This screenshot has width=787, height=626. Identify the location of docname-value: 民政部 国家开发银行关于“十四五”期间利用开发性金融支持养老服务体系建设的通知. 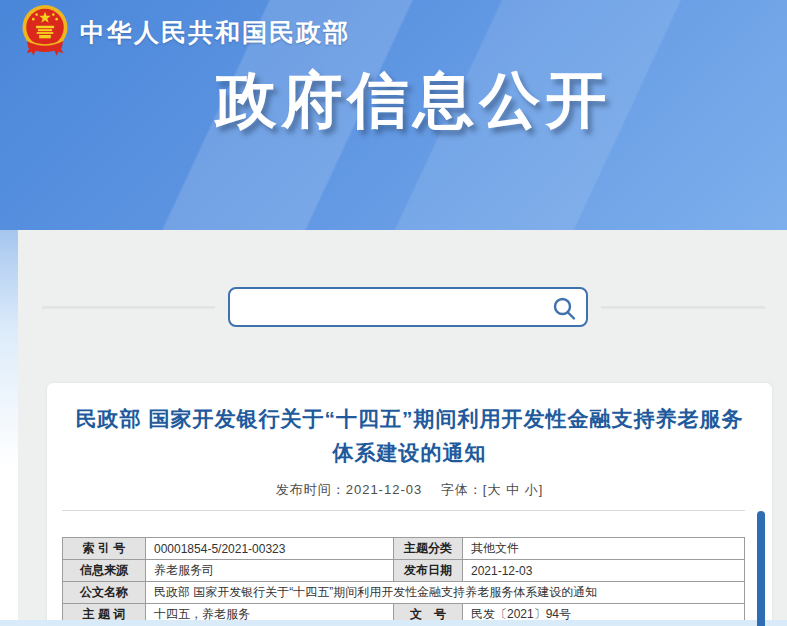
(446, 593).